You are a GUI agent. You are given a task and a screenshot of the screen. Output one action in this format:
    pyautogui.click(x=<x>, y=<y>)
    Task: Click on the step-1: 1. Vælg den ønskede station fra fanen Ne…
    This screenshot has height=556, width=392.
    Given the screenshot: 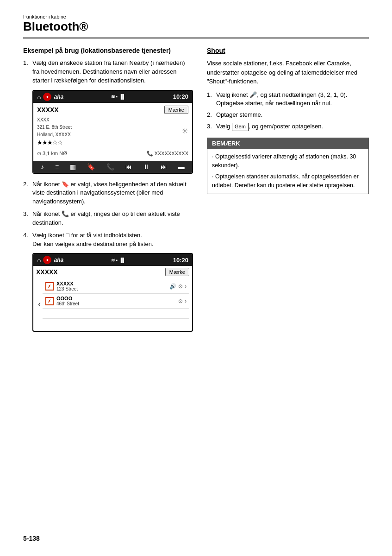 What is the action you would take?
    pyautogui.click(x=108, y=72)
    